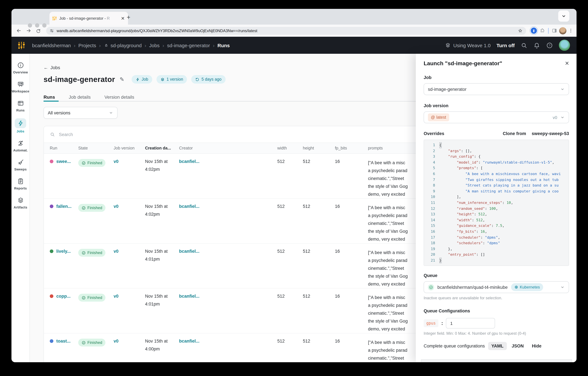  What do you see at coordinates (162, 148) in the screenshot?
I see `column-header-creationda: Creation da...` at bounding box center [162, 148].